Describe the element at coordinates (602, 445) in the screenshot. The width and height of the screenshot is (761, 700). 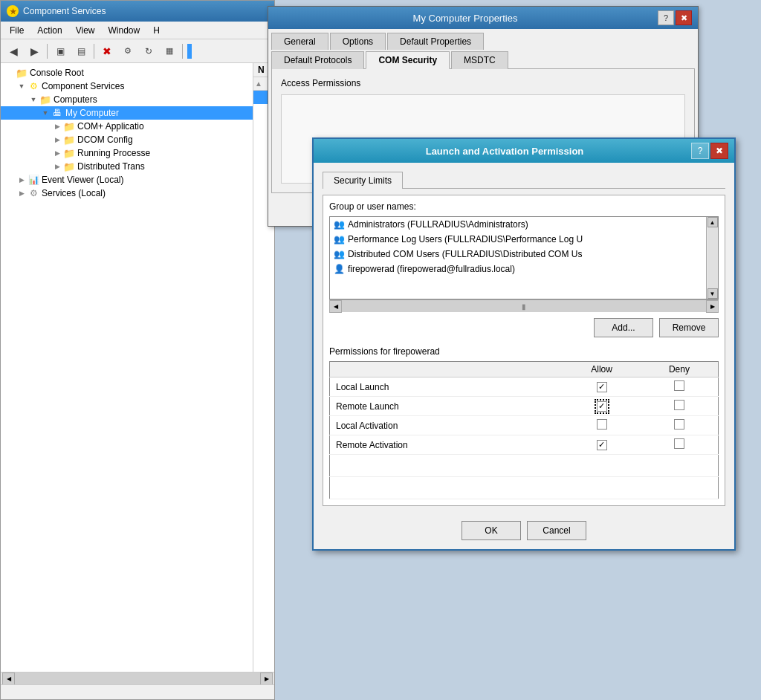
I see `permission-allow-remote-activation: ✓` at that location.